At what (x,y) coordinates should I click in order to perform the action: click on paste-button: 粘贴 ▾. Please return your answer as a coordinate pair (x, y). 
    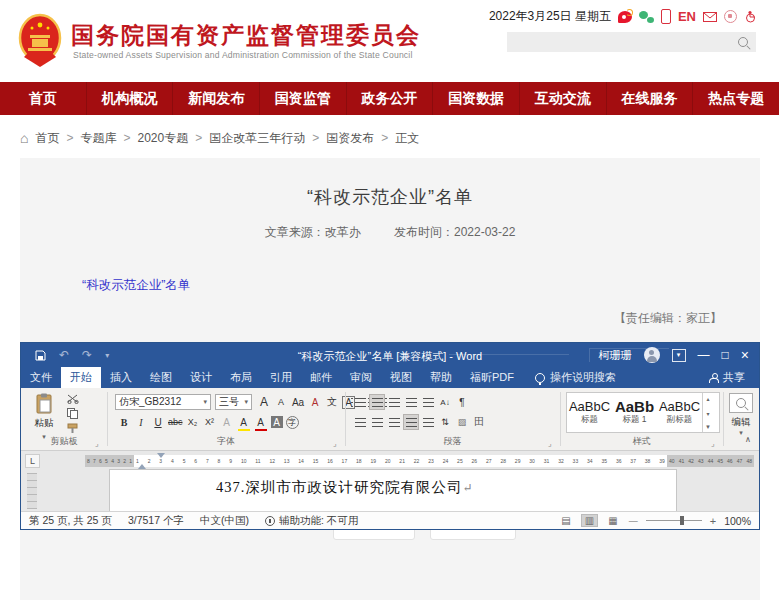
    Looking at the image, I should click on (44, 417).